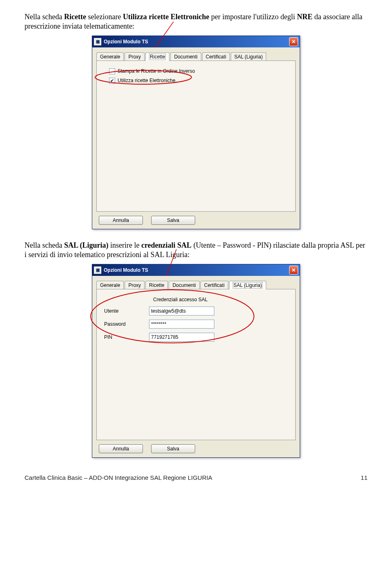 Image resolution: width=392 pixels, height=573 pixels. Describe the element at coordinates (125, 245) in the screenshot. I see `text: inserire le` at that location.